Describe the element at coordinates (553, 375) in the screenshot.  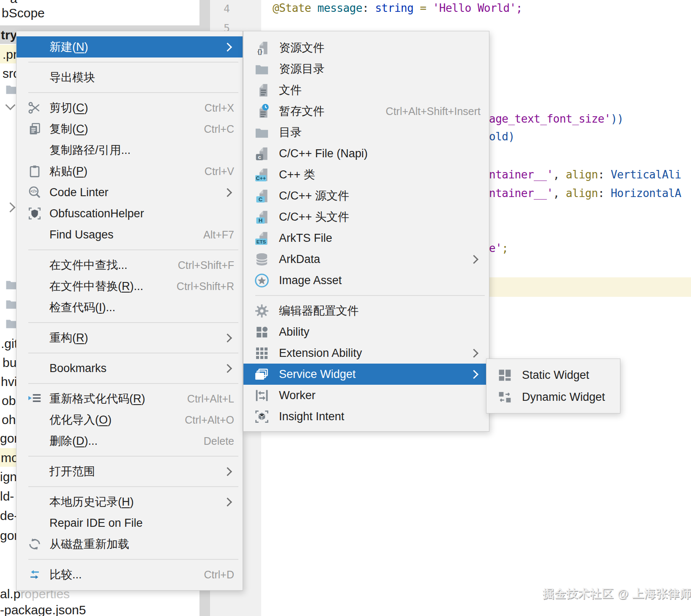
I see `menu-item-static-widget: Static Widget` at that location.